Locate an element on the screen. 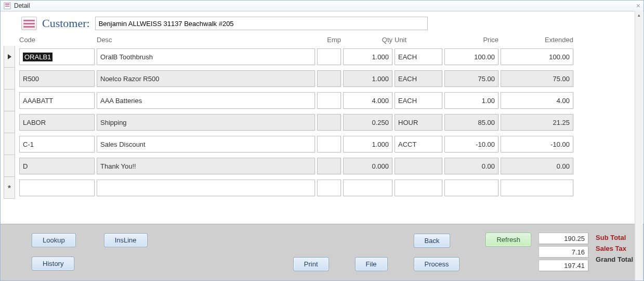  insline-button: InsLine is located at coordinates (126, 240).